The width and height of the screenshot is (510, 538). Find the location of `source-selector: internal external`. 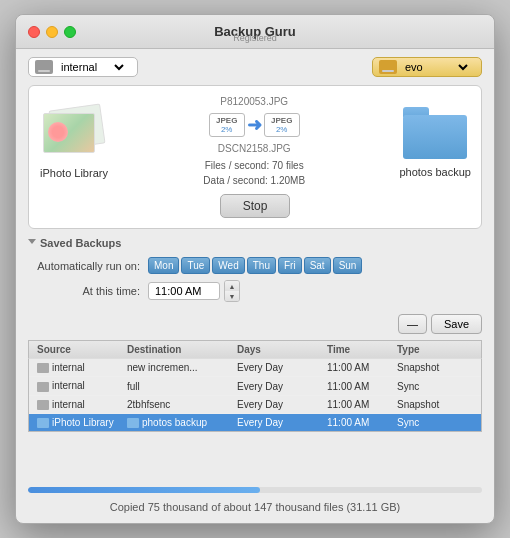

source-selector: internal external is located at coordinates (92, 67).